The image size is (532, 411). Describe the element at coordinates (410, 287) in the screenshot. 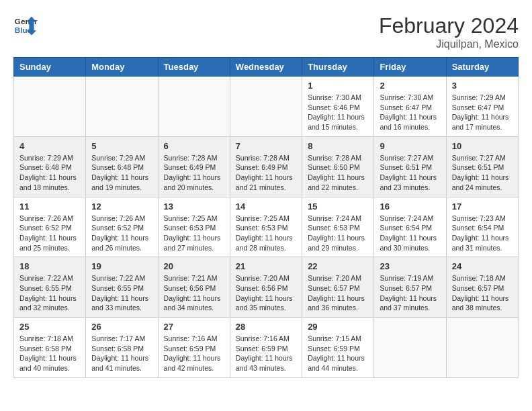

I see `calendar-cell: 23Sunrise: 7:19 AM Sunset: 6:57 PM Dayli…` at that location.